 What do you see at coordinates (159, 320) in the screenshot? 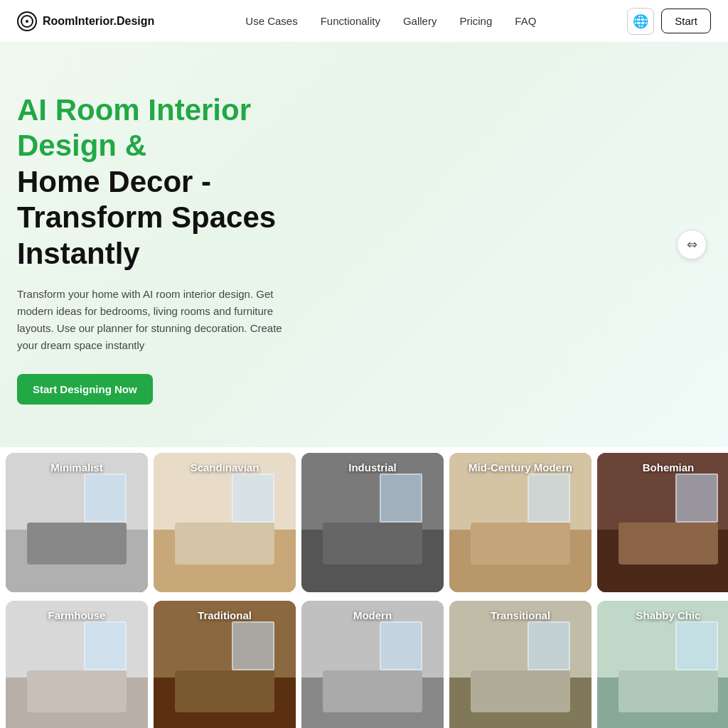
I see `hero-description: Transform your home with AI room interio…` at bounding box center [159, 320].